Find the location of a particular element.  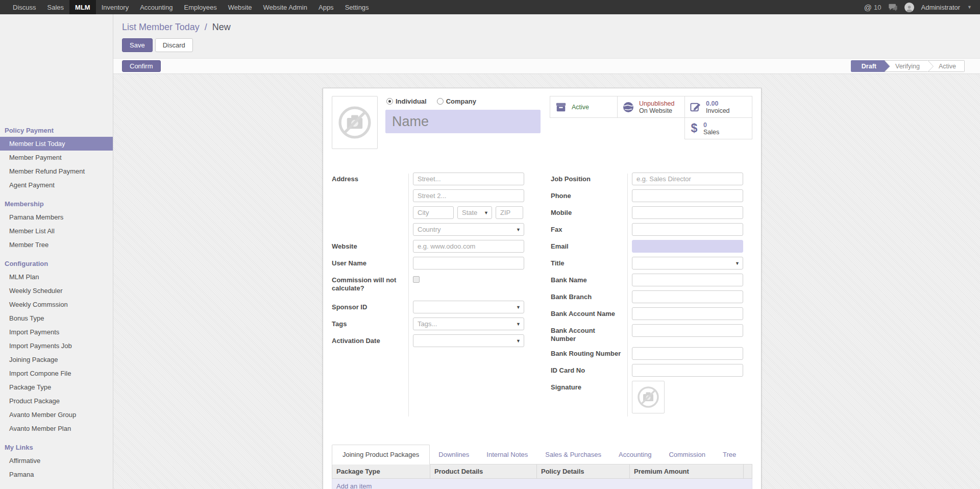

radio-individual-control is located at coordinates (390, 101).